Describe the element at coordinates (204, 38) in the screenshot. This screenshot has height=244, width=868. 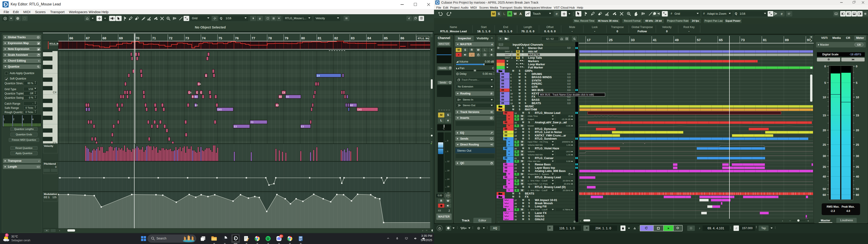
I see `svg-text: 74` at that location.